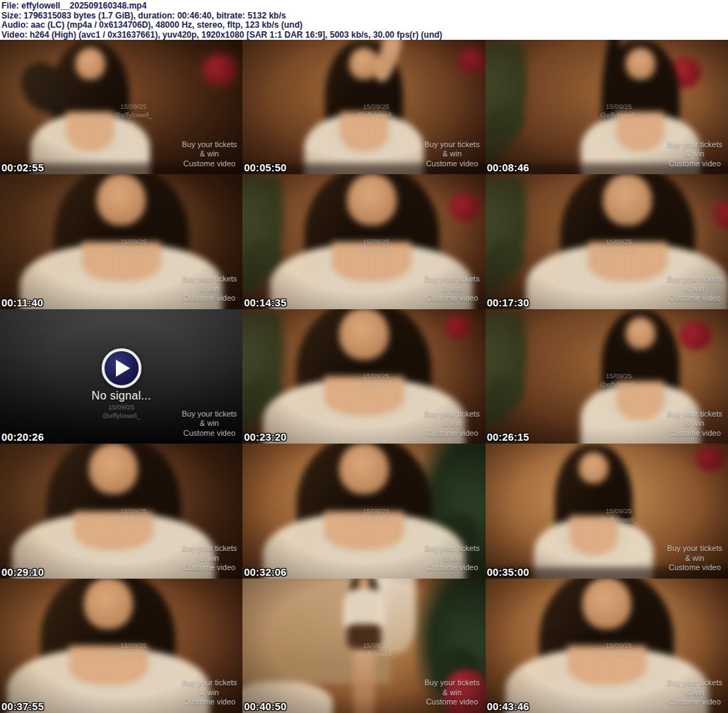 The width and height of the screenshot is (728, 713). What do you see at coordinates (23, 168) in the screenshot?
I see `thumbnail-timestamp: 00:02:55` at bounding box center [23, 168].